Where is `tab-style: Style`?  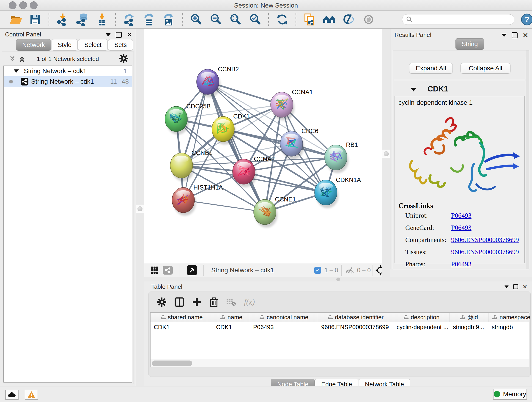 tab-style: Style is located at coordinates (64, 45).